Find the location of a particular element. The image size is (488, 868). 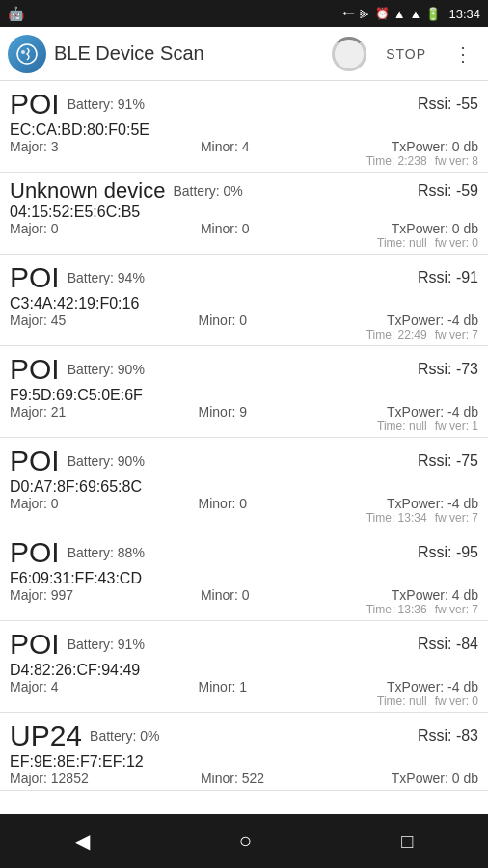

major-minor-tx-row: Major: 3 Minor: 4 TxPower: 0 db is located at coordinates (244, 147).